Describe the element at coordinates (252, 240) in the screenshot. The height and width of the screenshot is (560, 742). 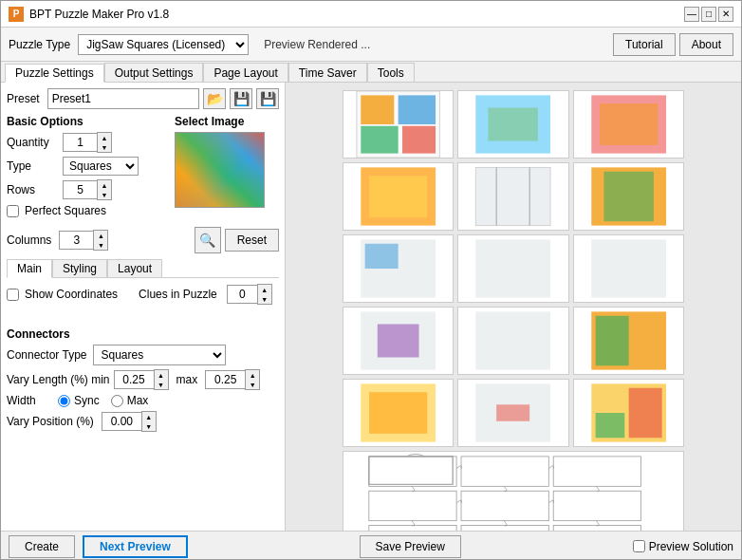
I see `reset-btn: Reset` at that location.